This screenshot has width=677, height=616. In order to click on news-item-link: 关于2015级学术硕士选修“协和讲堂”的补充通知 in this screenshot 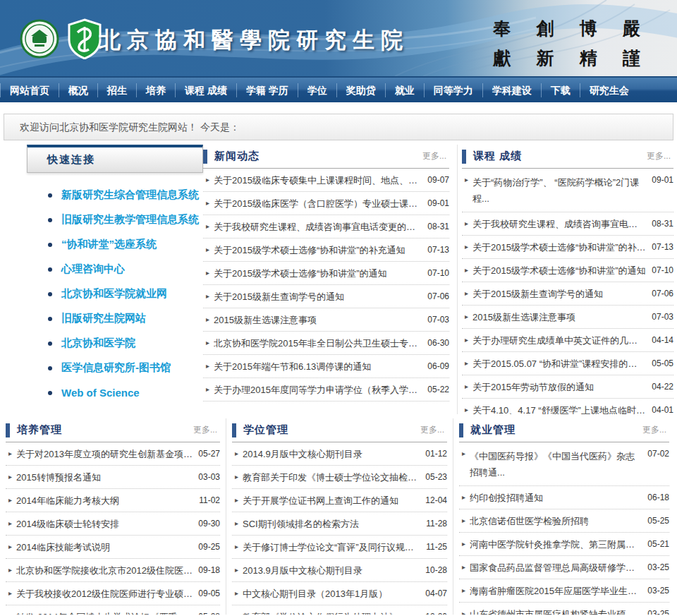, I will do `click(317, 250)`.